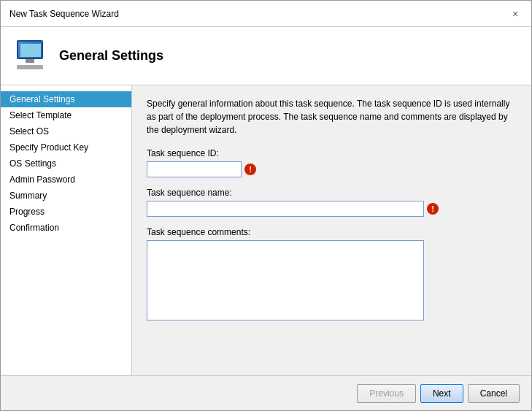 The height and width of the screenshot is (411, 532). What do you see at coordinates (387, 393) in the screenshot?
I see `previous-button: Previous` at bounding box center [387, 393].